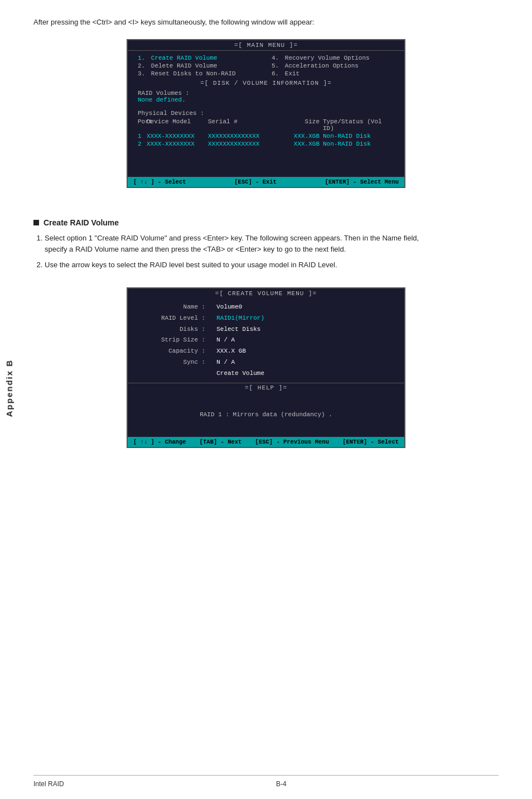 The image size is (532, 799). What do you see at coordinates (49, 784) in the screenshot?
I see `footer-left: Intel RAID` at bounding box center [49, 784].